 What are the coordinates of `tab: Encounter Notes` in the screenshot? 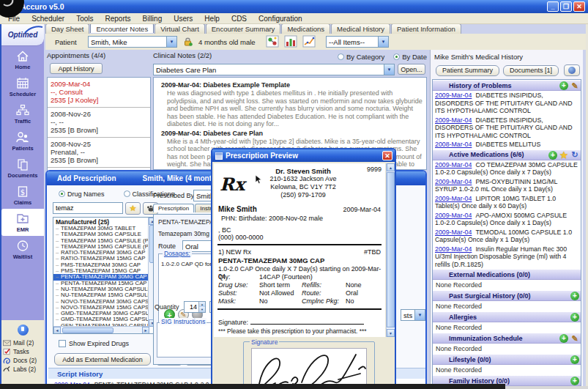 It's located at (122, 28).